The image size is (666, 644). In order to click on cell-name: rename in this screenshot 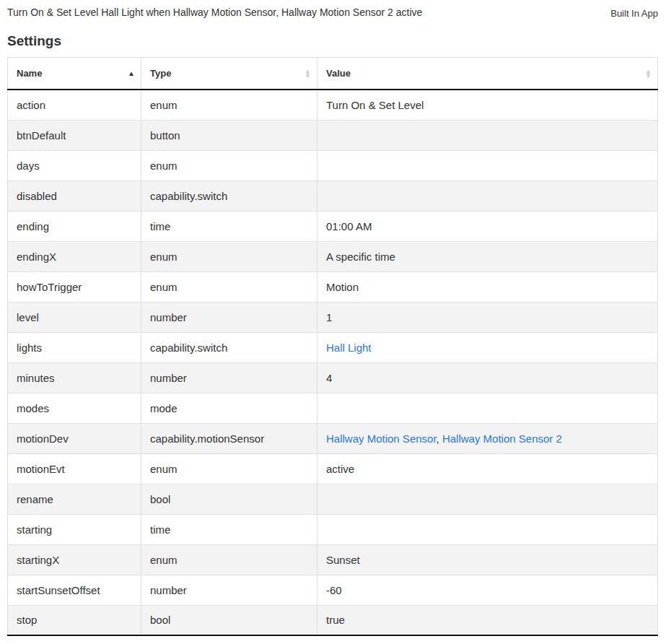, I will do `click(75, 499)`.